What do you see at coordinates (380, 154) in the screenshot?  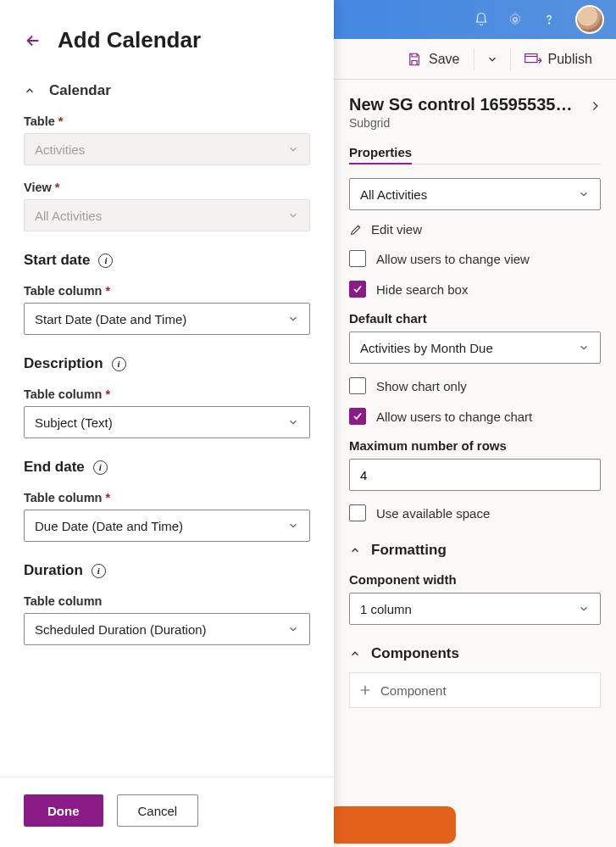 I see `properties-tab: Properties` at bounding box center [380, 154].